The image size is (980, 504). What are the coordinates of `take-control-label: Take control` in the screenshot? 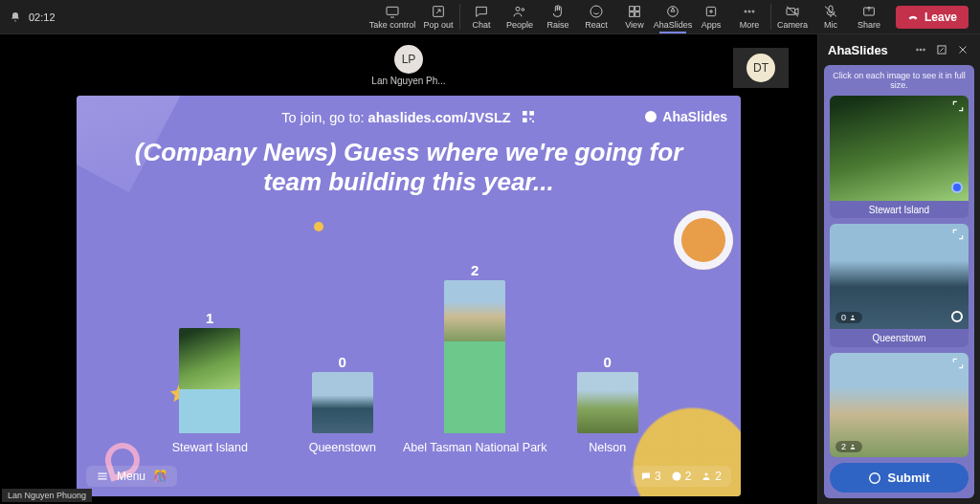 It's located at (392, 25).